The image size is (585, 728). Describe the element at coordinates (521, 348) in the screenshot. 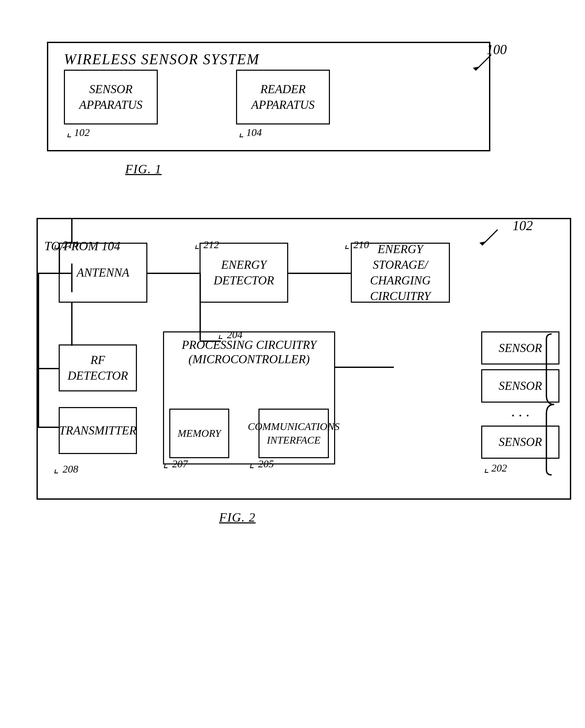

I see `sensor-1-text: SENSOR` at that location.